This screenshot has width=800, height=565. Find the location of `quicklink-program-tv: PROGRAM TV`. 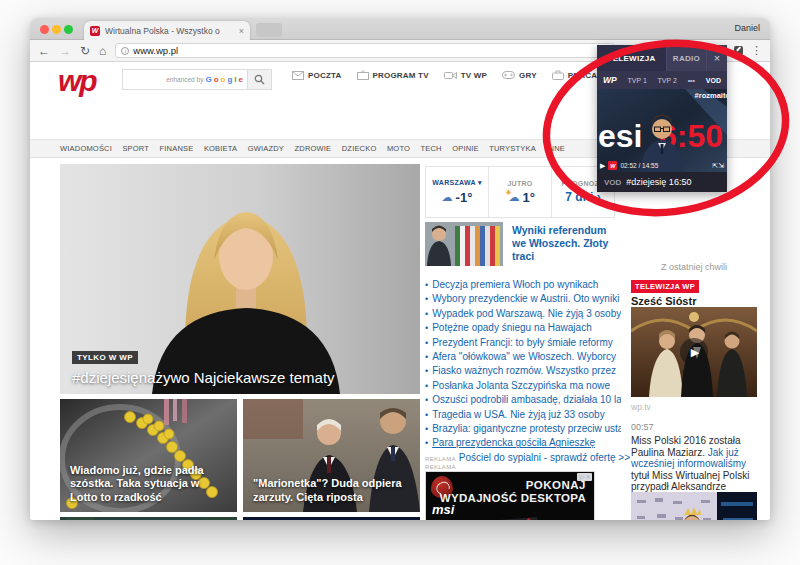

quicklink-program-tv: PROGRAM TV is located at coordinates (393, 75).